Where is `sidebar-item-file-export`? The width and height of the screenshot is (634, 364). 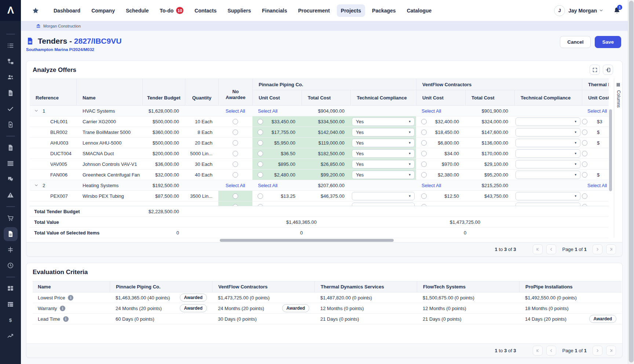 sidebar-item-file-export is located at coordinates (10, 125).